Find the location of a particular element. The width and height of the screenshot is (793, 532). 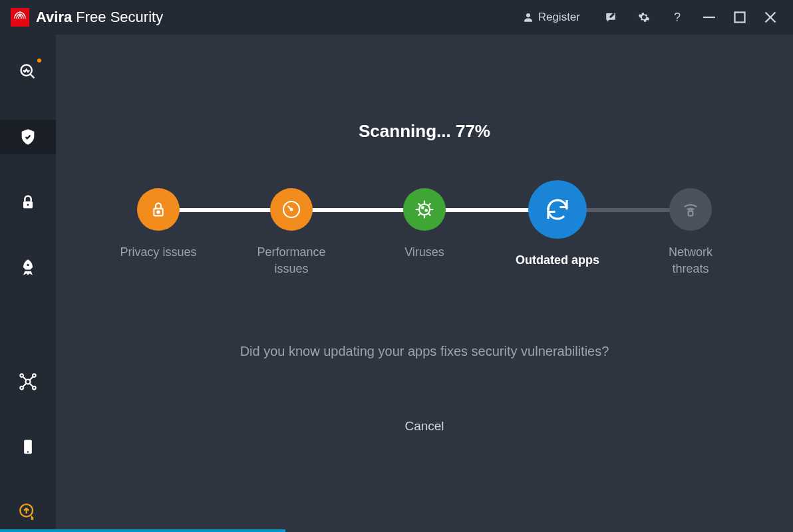

help-icon: ? is located at coordinates (677, 17).